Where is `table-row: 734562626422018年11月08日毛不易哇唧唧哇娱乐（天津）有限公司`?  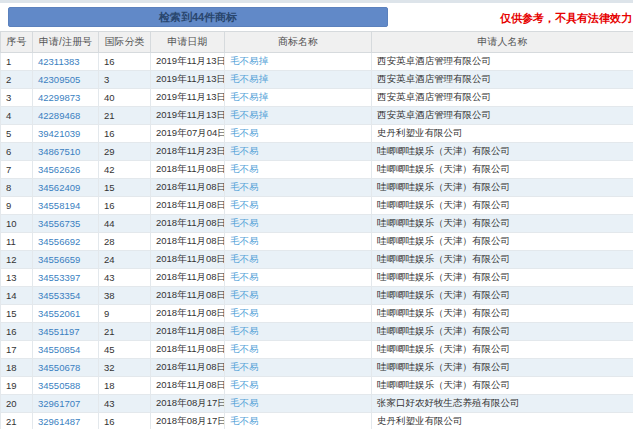
table-row: 734562626422018年11月08日毛不易哇唧唧哇娱乐（天津）有限公司 is located at coordinates (317, 170).